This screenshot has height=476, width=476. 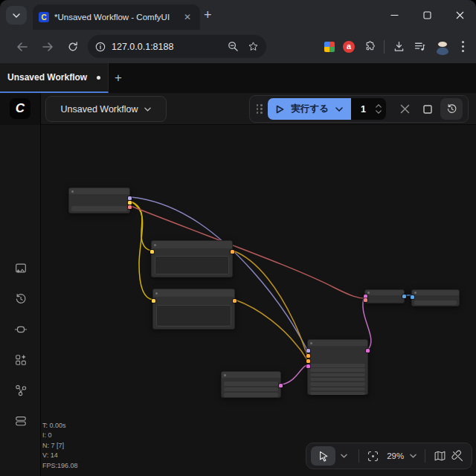 What do you see at coordinates (177, 46) in the screenshot?
I see `address-bar: 127.0.0.1:8188` at bounding box center [177, 46].